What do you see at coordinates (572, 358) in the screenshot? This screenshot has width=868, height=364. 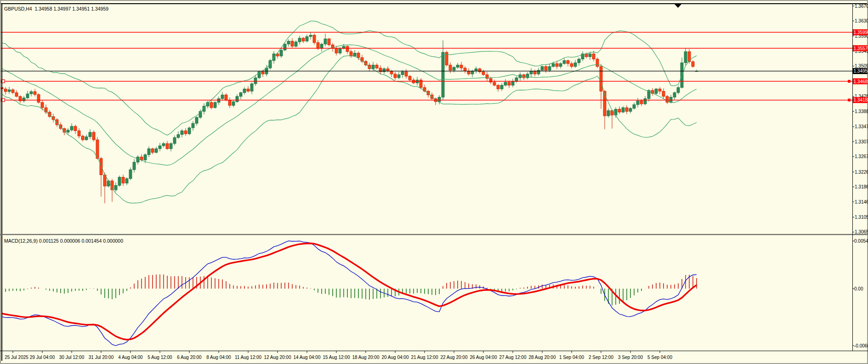 I see `time-tick-label: 1 Sep 04:00` at bounding box center [572, 358].